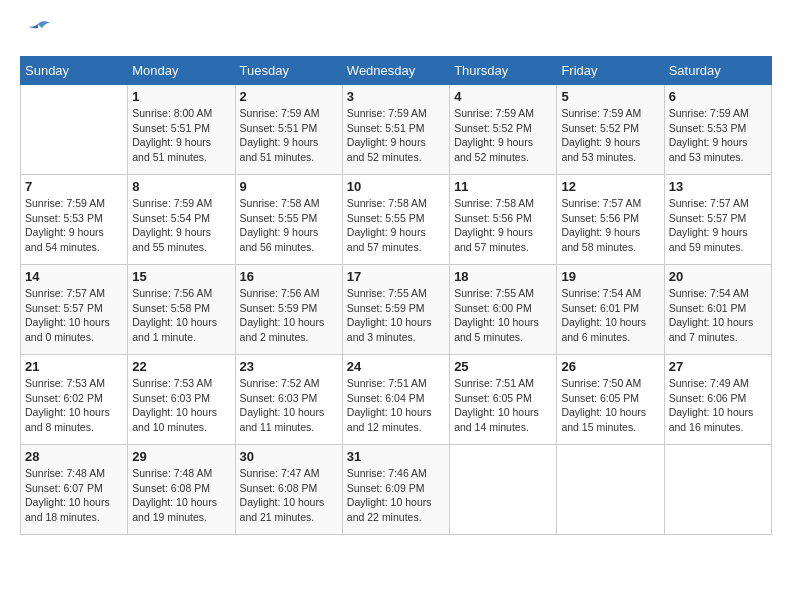 The image size is (792, 612). What do you see at coordinates (610, 186) in the screenshot?
I see `day-number: 12` at bounding box center [610, 186].